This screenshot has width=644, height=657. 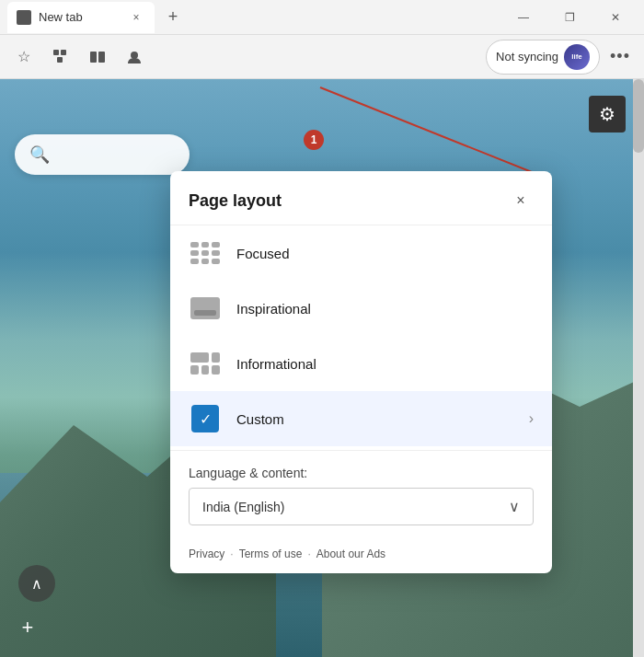 I want to click on language-value: India (English), so click(x=244, y=507).